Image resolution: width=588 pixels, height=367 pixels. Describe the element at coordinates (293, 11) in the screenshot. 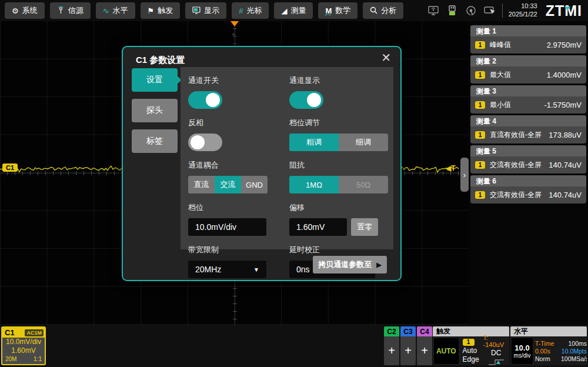

I see `menu-measure: ◢ 测量` at that location.